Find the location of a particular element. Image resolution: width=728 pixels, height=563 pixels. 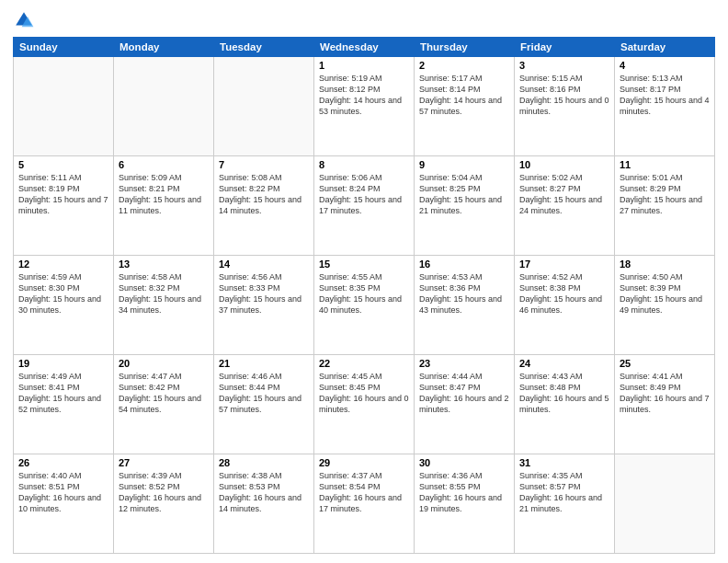

day-info: Sunrise: 5:11 AMSunset: 8:19 PMDaylight:… is located at coordinates (63, 195).